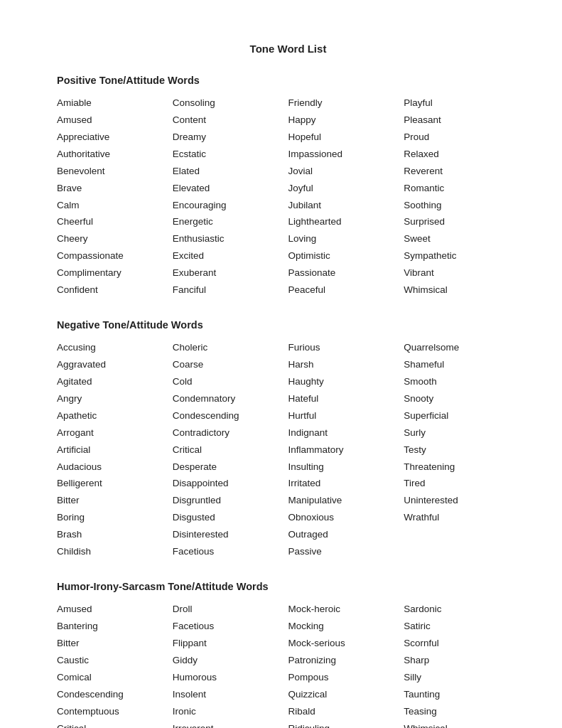 The width and height of the screenshot is (562, 728). What do you see at coordinates (462, 104) in the screenshot?
I see `word-cell: Playful` at bounding box center [462, 104].